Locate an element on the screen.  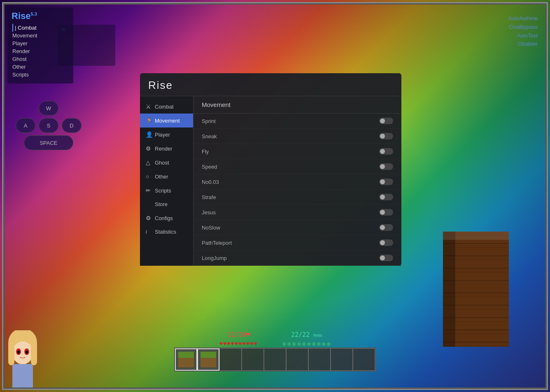
module-pathteleport: PathTeleport is located at coordinates (297, 243).